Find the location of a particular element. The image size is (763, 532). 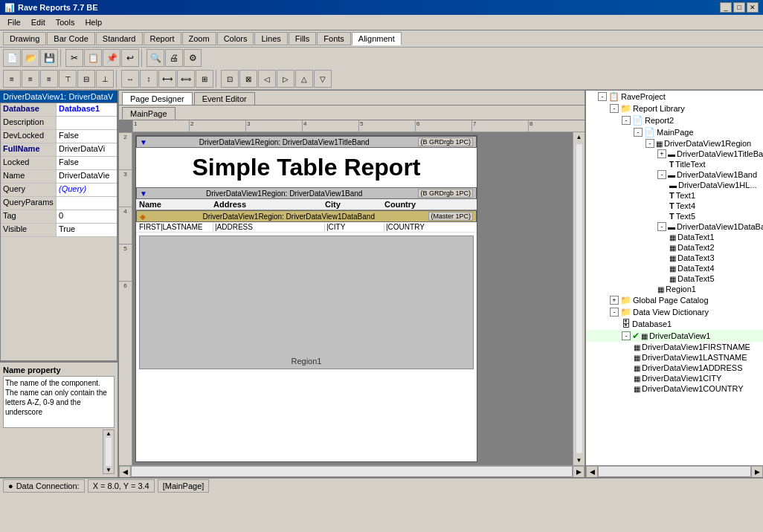

expand-report2: - is located at coordinates (626, 120).